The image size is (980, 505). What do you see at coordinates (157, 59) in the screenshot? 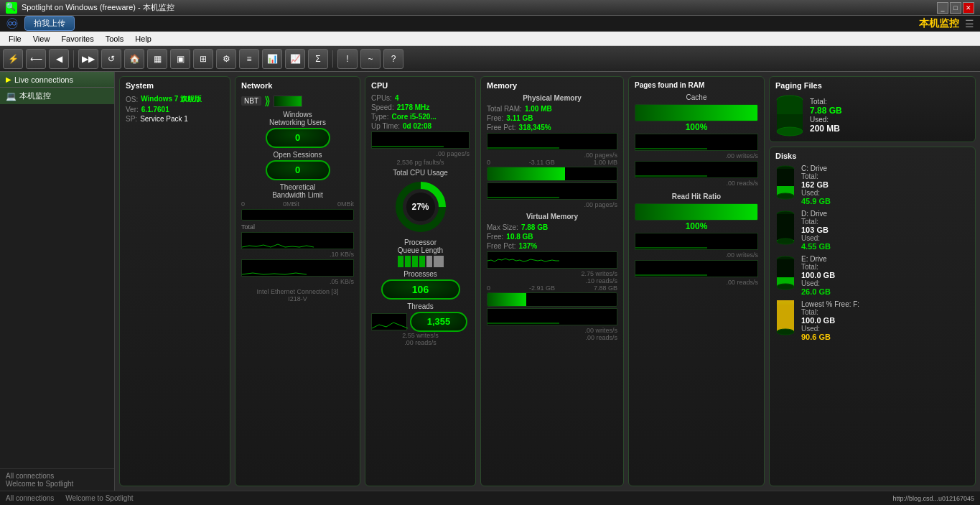
I see `toolbar-btn-7: ▦` at bounding box center [157, 59].